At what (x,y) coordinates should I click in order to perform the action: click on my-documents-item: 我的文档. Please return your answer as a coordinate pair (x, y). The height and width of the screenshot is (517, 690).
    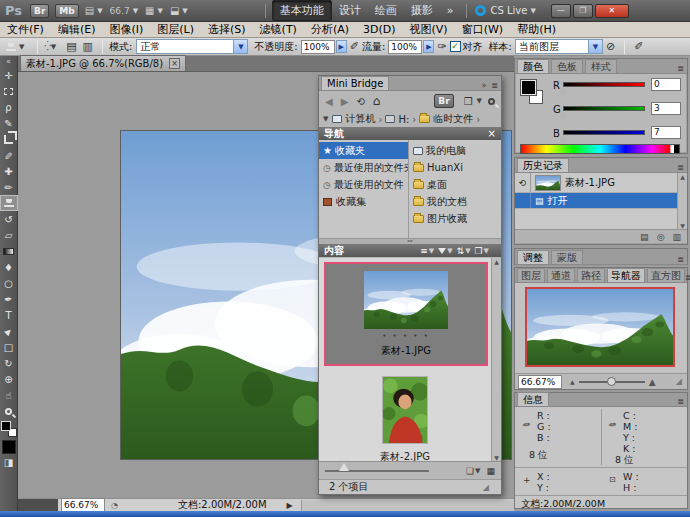
    Looking at the image, I should click on (455, 202).